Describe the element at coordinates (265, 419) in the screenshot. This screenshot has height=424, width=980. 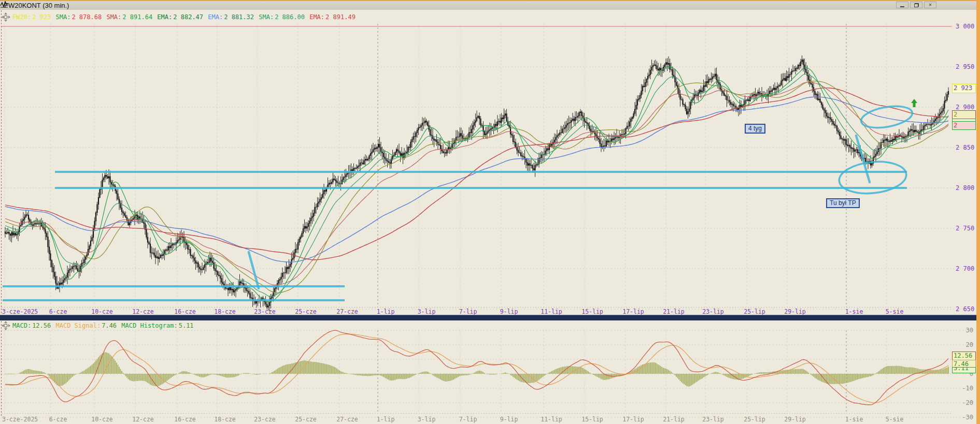
I see `date-axis-label-bottom: 23-cze` at that location.